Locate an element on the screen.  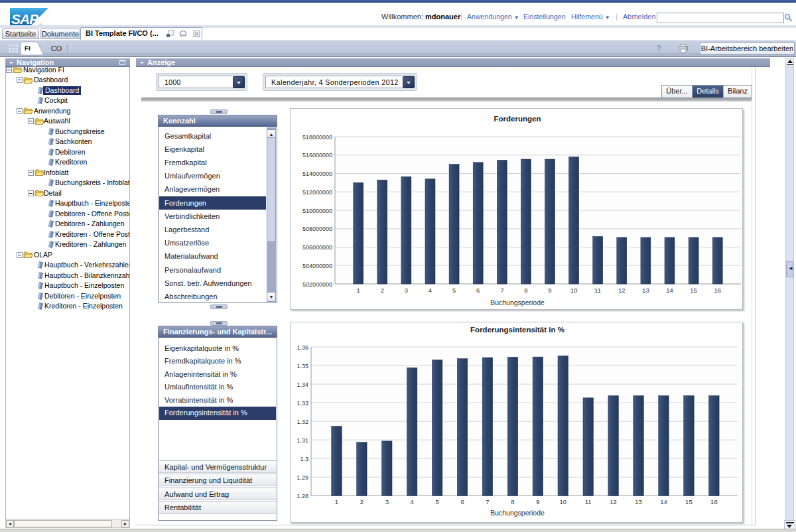
svg-text: 510000000 is located at coordinates (317, 211).